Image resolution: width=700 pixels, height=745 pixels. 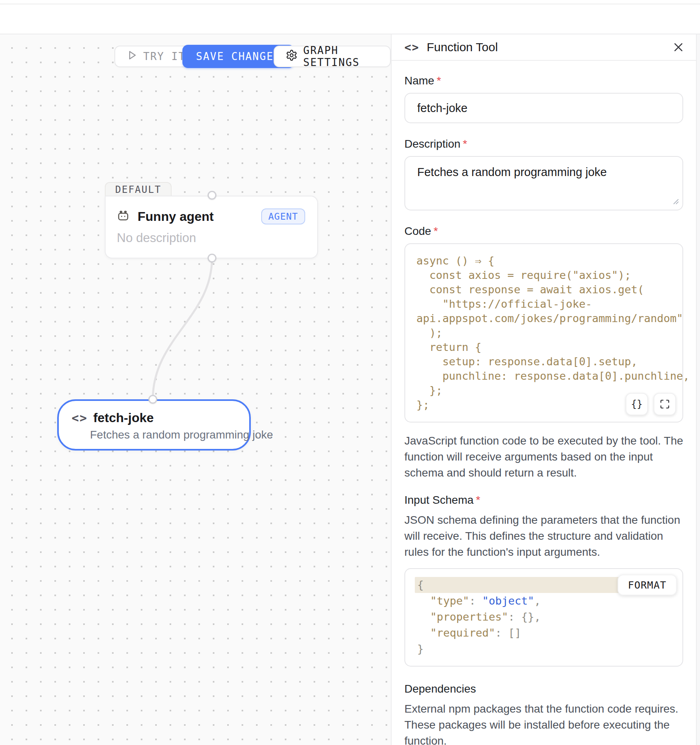 I want to click on play-icon, so click(x=132, y=56).